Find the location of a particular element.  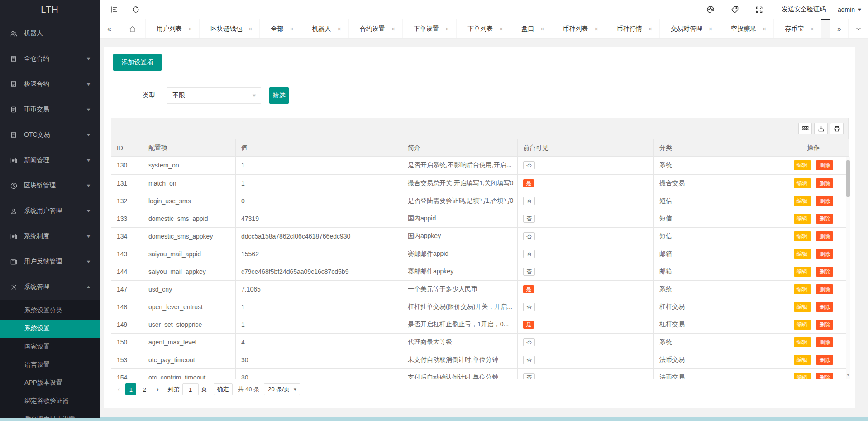

sidebar-item: OTC交易 ▼ is located at coordinates (50, 135).